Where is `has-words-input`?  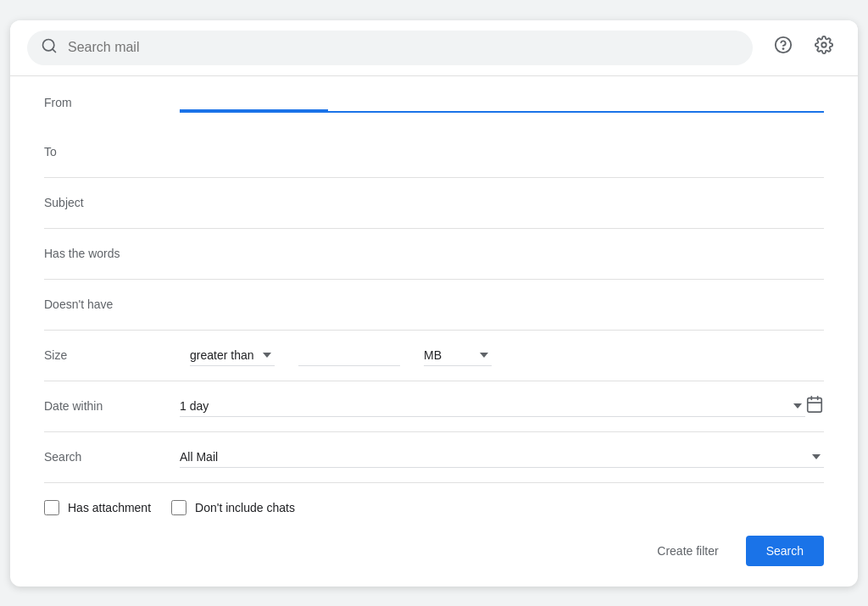
has-words-input is located at coordinates (502, 253).